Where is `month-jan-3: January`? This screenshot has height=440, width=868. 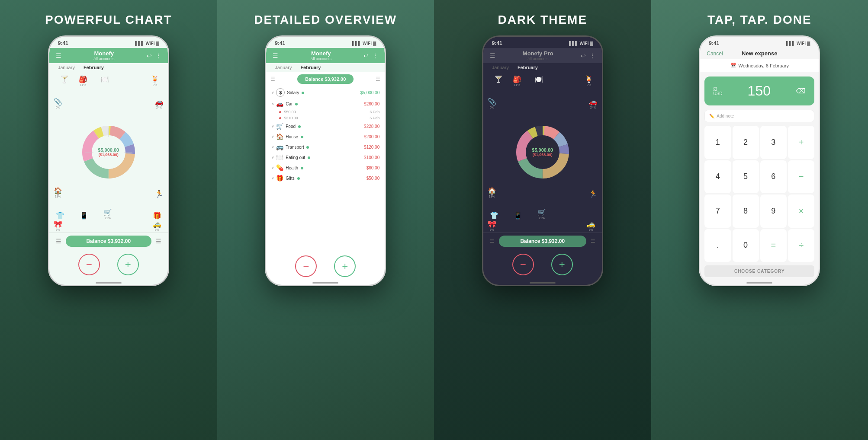 month-jan-3: January is located at coordinates (500, 67).